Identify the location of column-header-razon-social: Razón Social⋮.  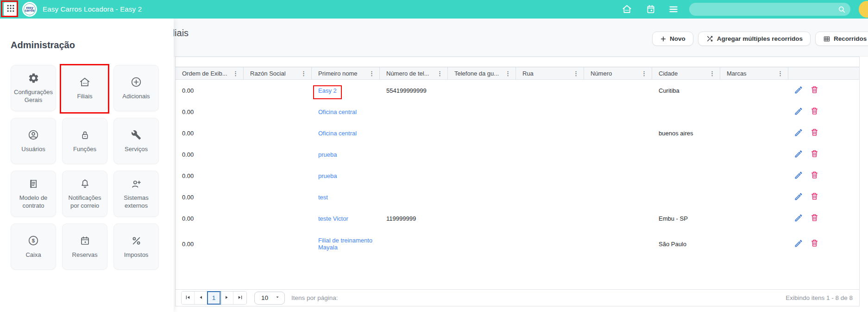
(278, 73).